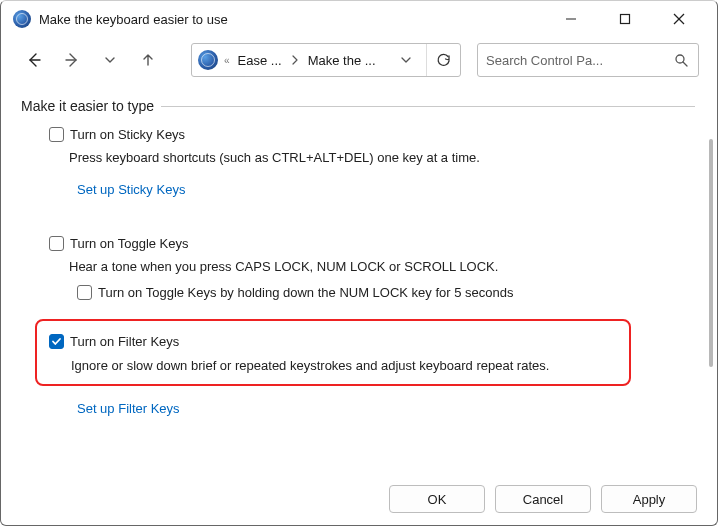 The image size is (718, 526). What do you see at coordinates (437, 499) in the screenshot?
I see `ok-button: OK` at bounding box center [437, 499].